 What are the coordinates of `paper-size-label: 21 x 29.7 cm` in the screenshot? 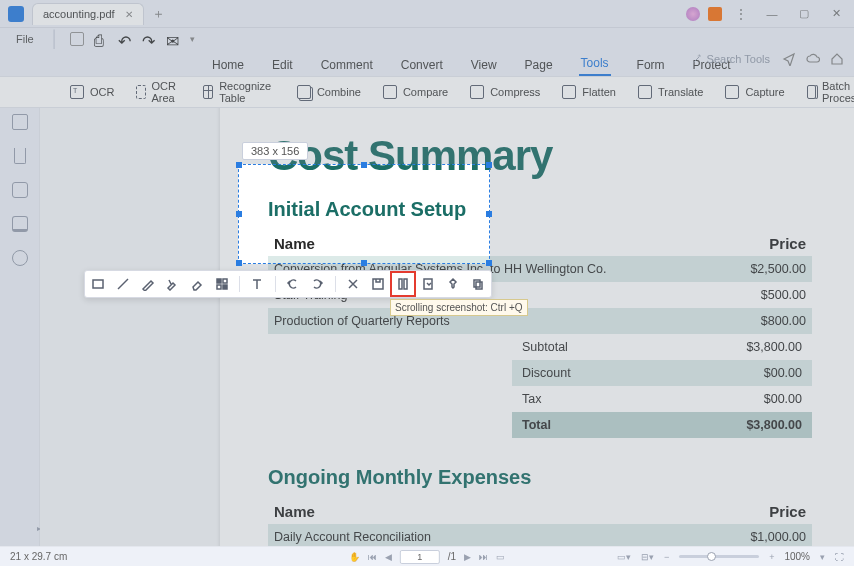 It's located at (38, 556).